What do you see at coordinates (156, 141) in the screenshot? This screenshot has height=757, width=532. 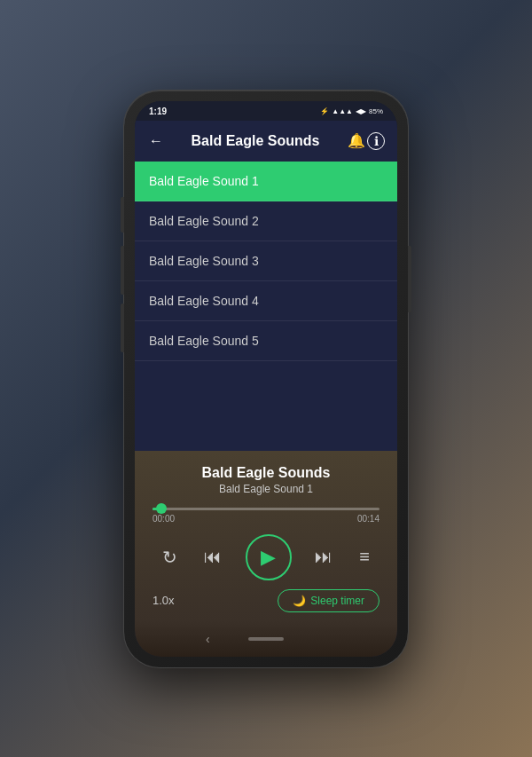 I see `back-button: ←` at bounding box center [156, 141].